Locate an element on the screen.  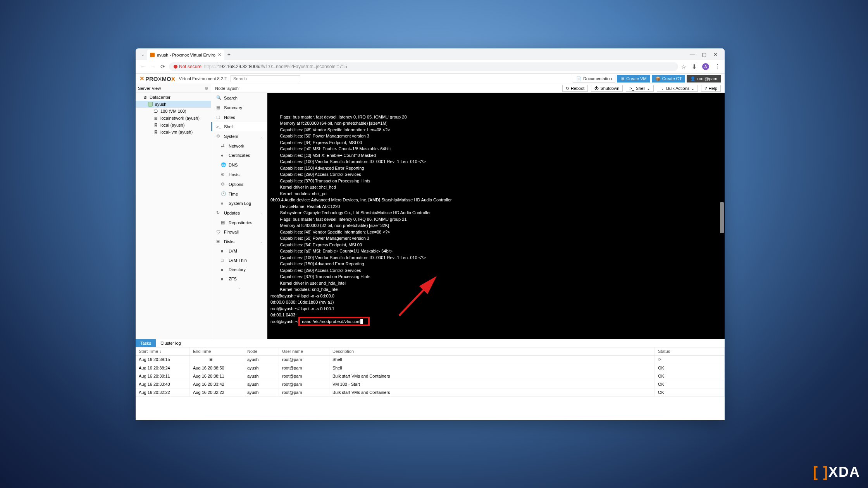
col-description: Description is located at coordinates (492, 351).